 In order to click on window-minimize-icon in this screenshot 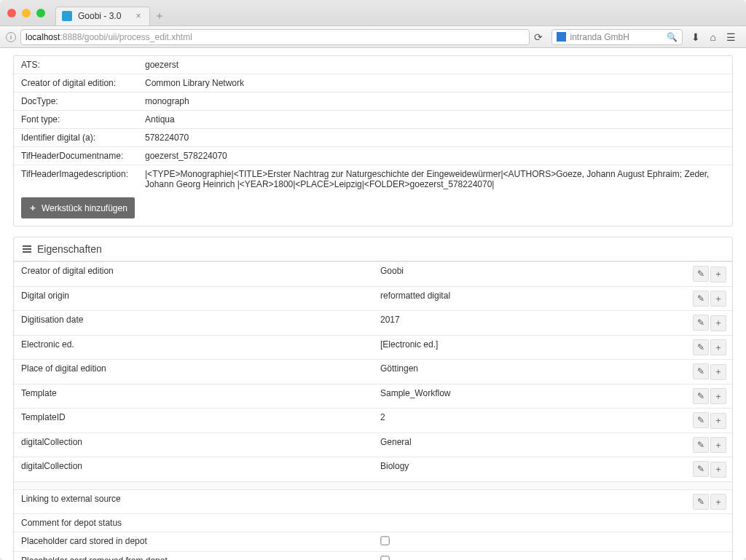, I will do `click(26, 13)`.